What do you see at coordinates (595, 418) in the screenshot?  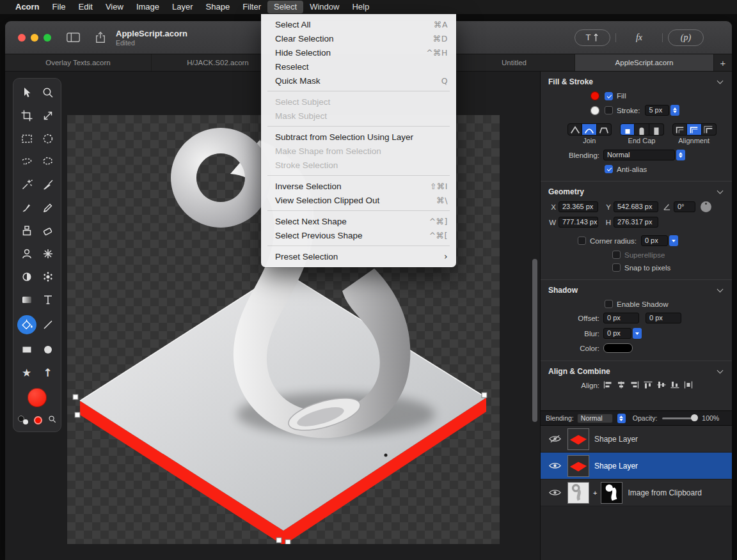 I see `layer-blending-popup: Normal` at bounding box center [595, 418].